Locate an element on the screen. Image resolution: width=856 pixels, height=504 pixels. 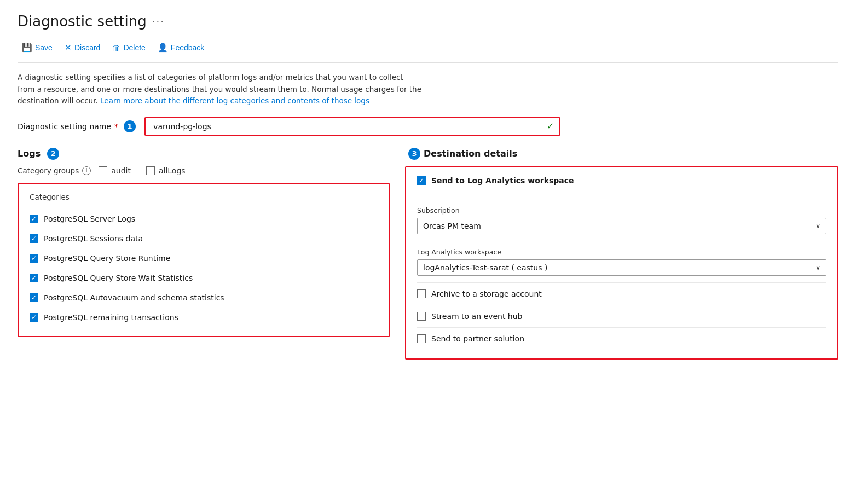
discard-icon: ✕ is located at coordinates (68, 48).